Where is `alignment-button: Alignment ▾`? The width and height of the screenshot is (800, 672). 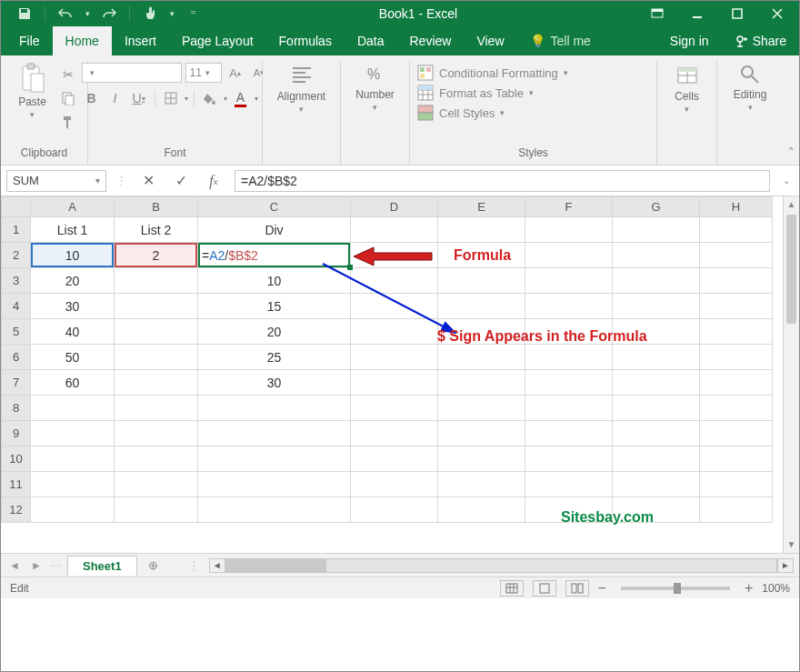
alignment-button: Alignment ▾ is located at coordinates (302, 88).